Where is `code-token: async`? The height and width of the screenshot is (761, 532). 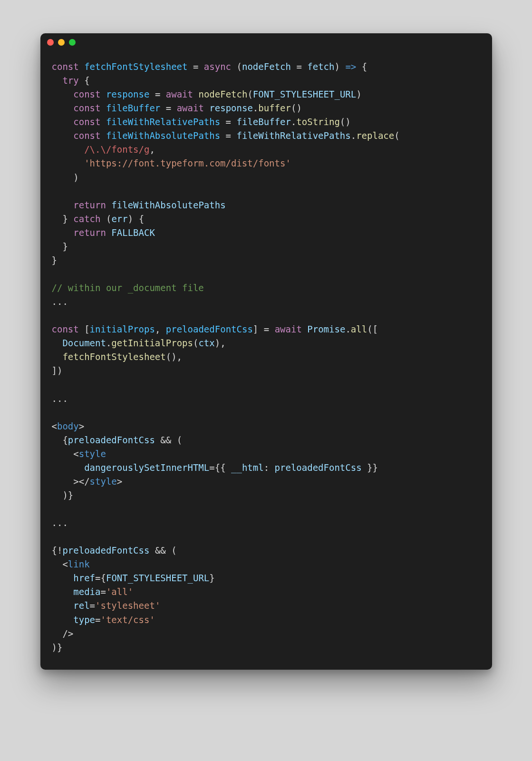 code-token: async is located at coordinates (218, 67).